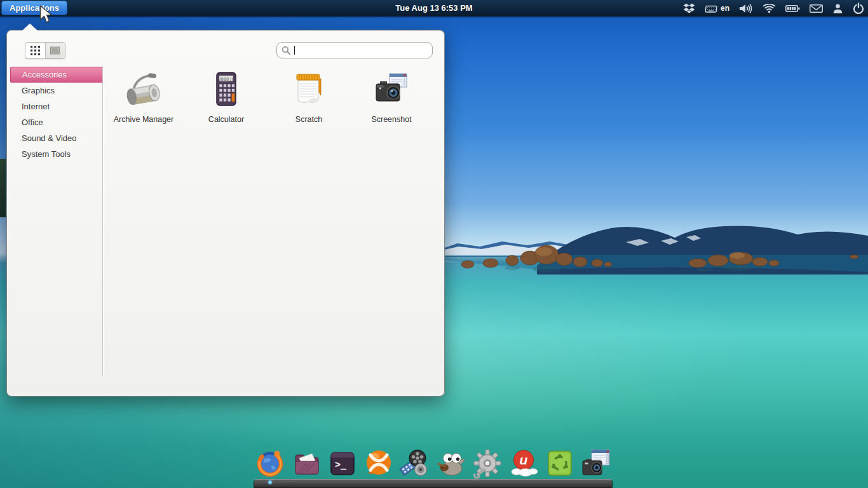 The width and height of the screenshot is (868, 488). What do you see at coordinates (295, 50) in the screenshot?
I see `text-caret` at bounding box center [295, 50].